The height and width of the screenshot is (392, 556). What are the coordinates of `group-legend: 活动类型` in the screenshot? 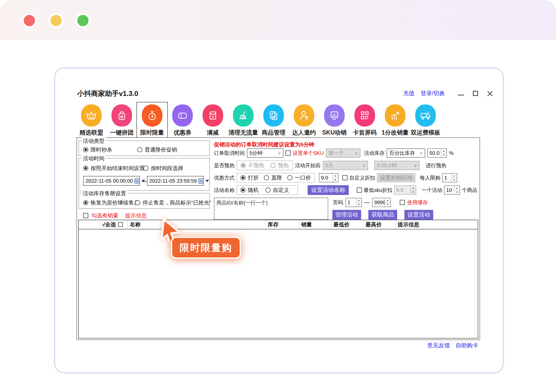 It's located at (94, 141).